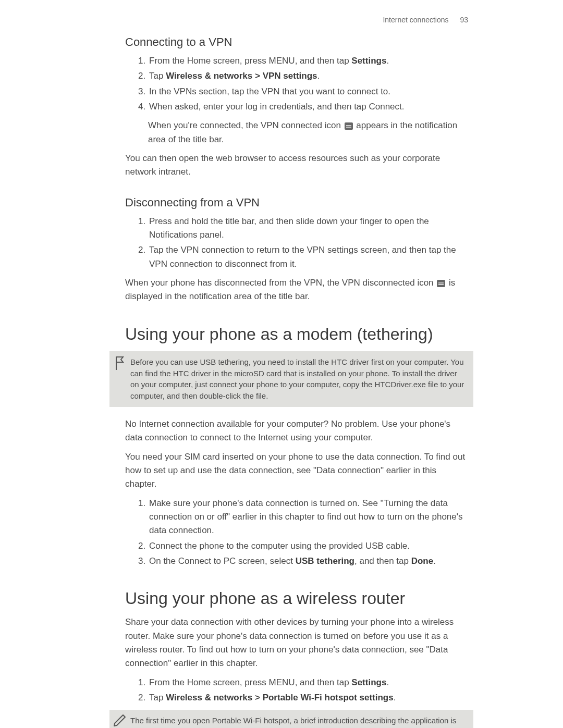 Image resolution: width=563 pixels, height=728 pixels. I want to click on list-item: On the Connect to PC screen, select USB …, so click(308, 561).